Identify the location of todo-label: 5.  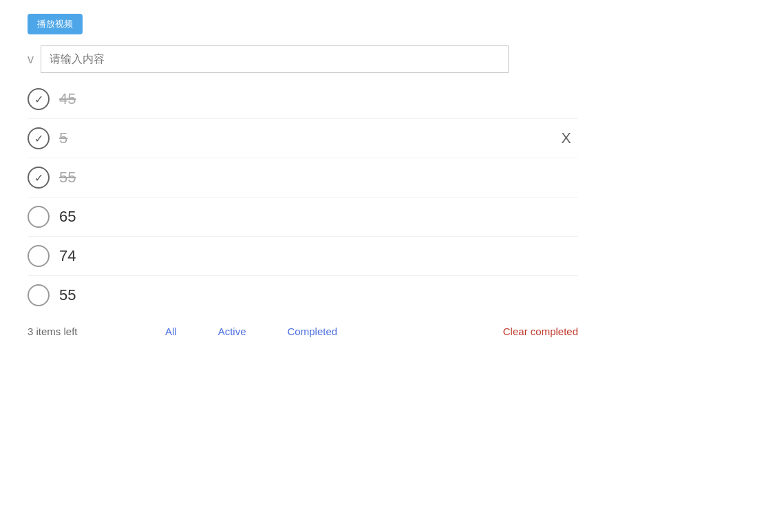
(319, 138).